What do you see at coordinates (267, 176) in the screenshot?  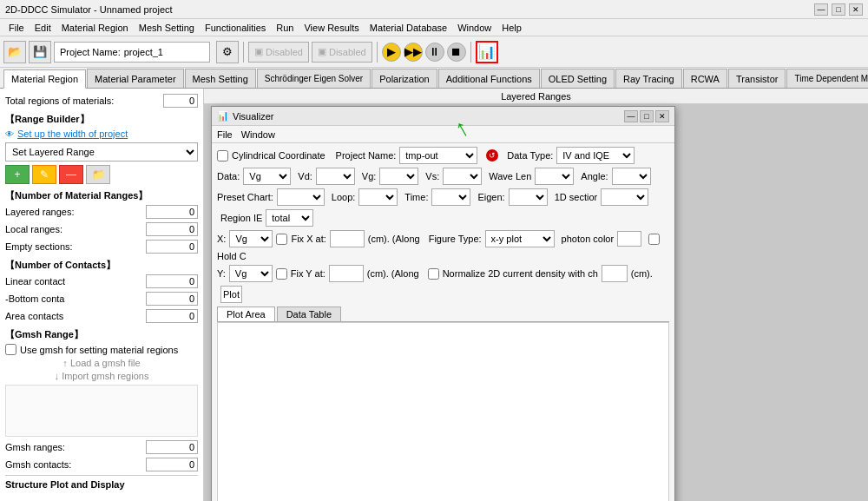 I see `data-select: Vg` at bounding box center [267, 176].